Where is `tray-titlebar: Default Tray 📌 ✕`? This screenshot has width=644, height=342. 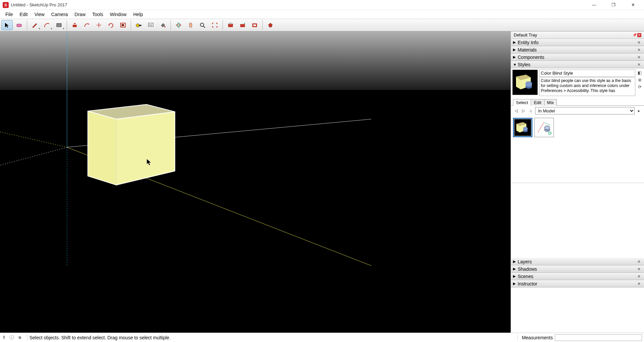 tray-titlebar: Default Tray 📌 ✕ is located at coordinates (578, 35).